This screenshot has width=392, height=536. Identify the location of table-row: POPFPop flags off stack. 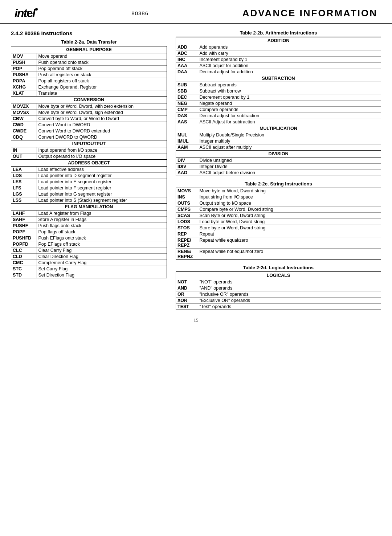
(89, 232).